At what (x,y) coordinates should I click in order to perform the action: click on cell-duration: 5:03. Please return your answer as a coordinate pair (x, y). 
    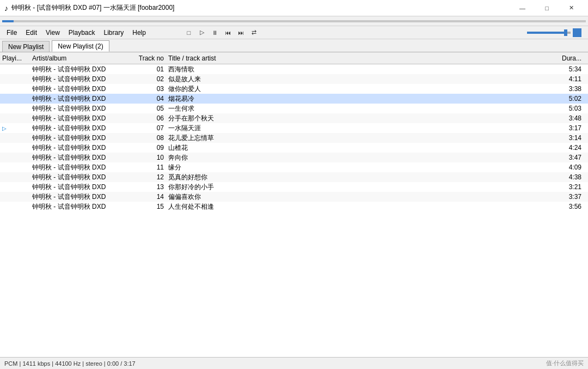
    Looking at the image, I should click on (571, 108).